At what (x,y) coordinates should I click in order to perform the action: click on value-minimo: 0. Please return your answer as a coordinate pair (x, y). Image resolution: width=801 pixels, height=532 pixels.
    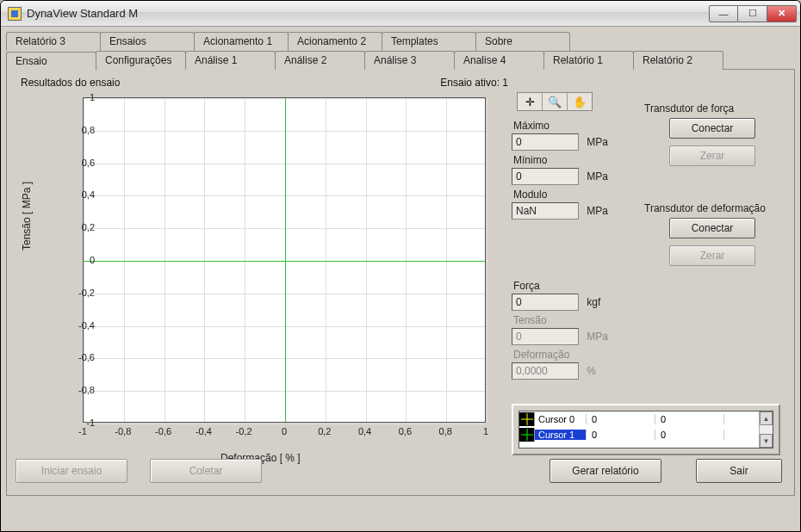
    Looking at the image, I should click on (545, 176).